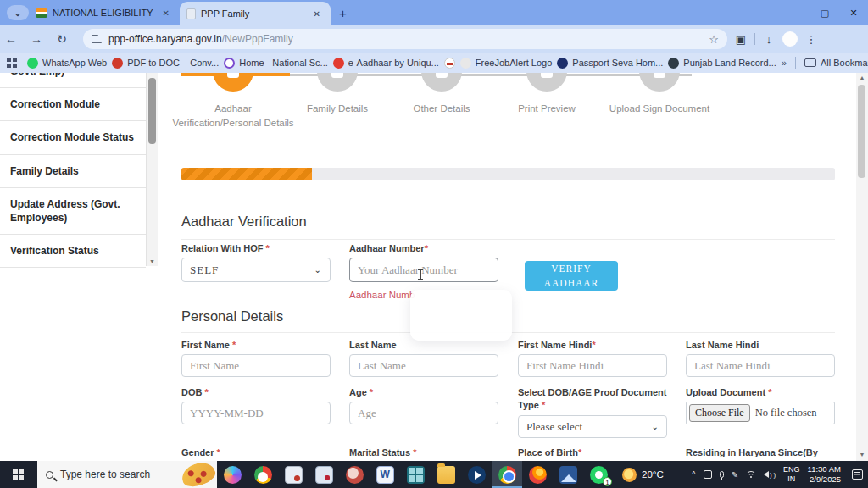  What do you see at coordinates (12, 63) in the screenshot?
I see `apps-grid-icon` at bounding box center [12, 63].